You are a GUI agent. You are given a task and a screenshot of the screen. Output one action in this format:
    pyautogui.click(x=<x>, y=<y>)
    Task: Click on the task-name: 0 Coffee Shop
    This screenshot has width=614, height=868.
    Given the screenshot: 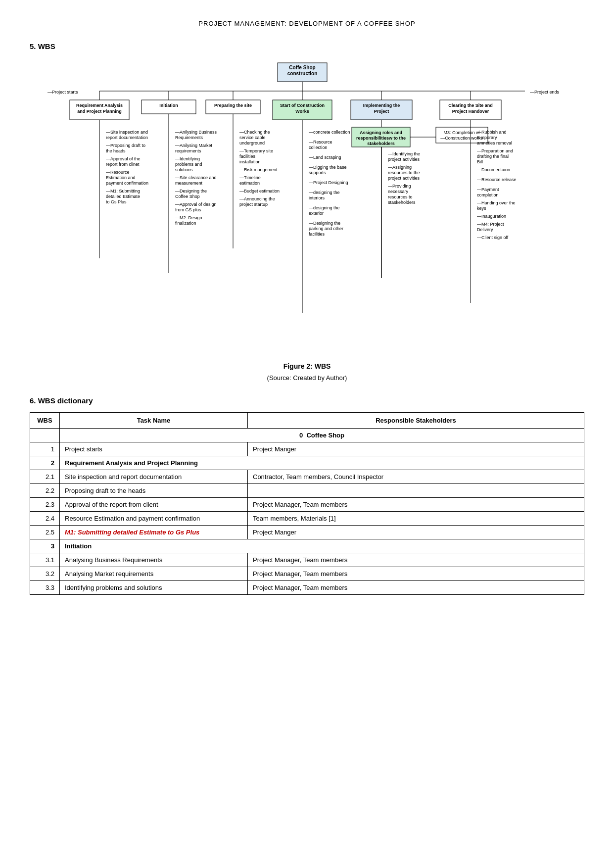 What is the action you would take?
    pyautogui.click(x=322, y=435)
    